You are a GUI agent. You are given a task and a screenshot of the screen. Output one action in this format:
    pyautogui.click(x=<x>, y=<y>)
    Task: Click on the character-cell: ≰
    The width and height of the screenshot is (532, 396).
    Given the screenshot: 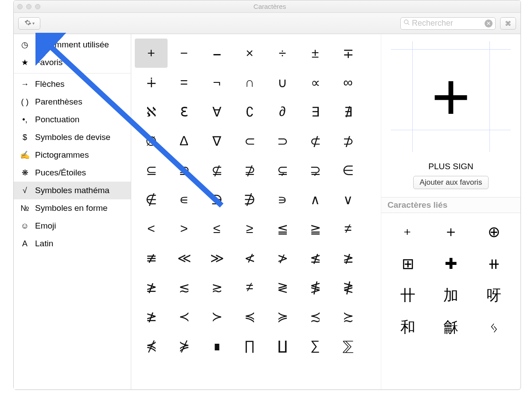 What is the action you would take?
    pyautogui.click(x=315, y=258)
    